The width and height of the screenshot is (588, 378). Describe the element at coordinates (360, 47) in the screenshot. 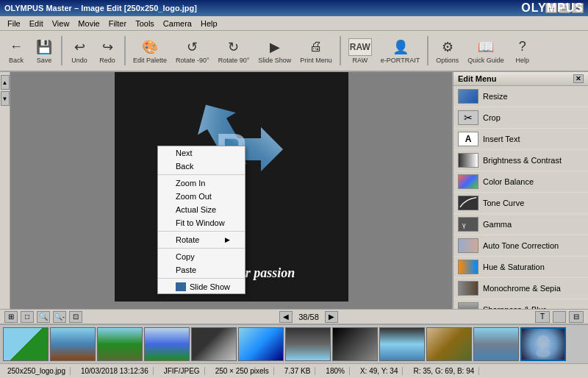

I see `raw-icon: RAW` at that location.